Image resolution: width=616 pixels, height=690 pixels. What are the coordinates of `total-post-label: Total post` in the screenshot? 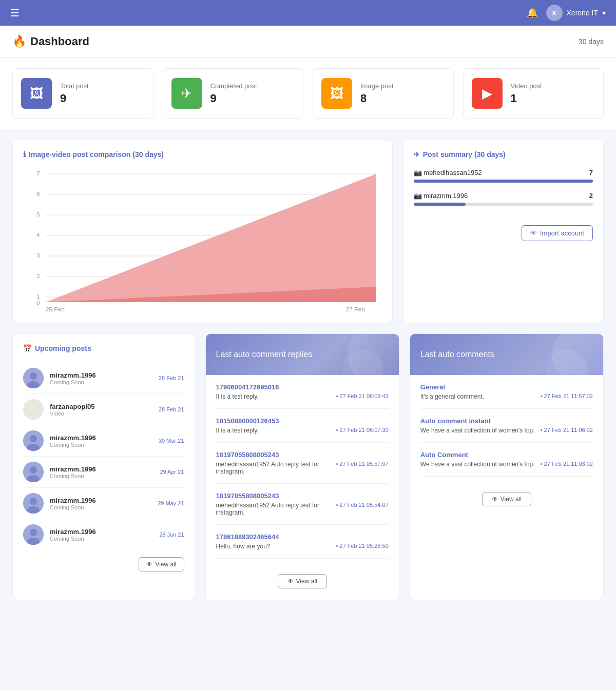 It's located at (74, 86).